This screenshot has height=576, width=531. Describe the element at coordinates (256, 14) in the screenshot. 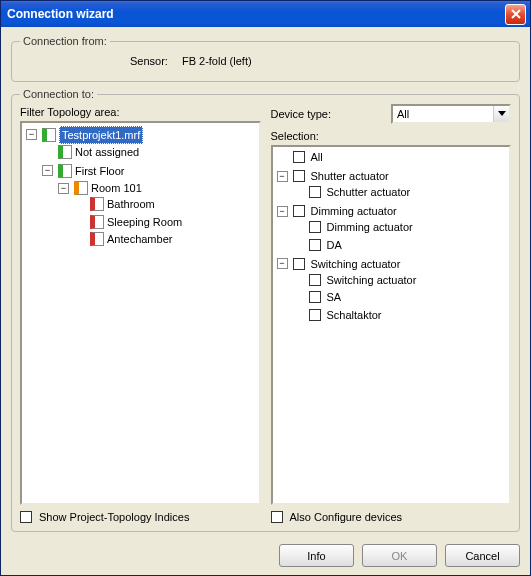

I see `window-title: Connection wizard` at that location.